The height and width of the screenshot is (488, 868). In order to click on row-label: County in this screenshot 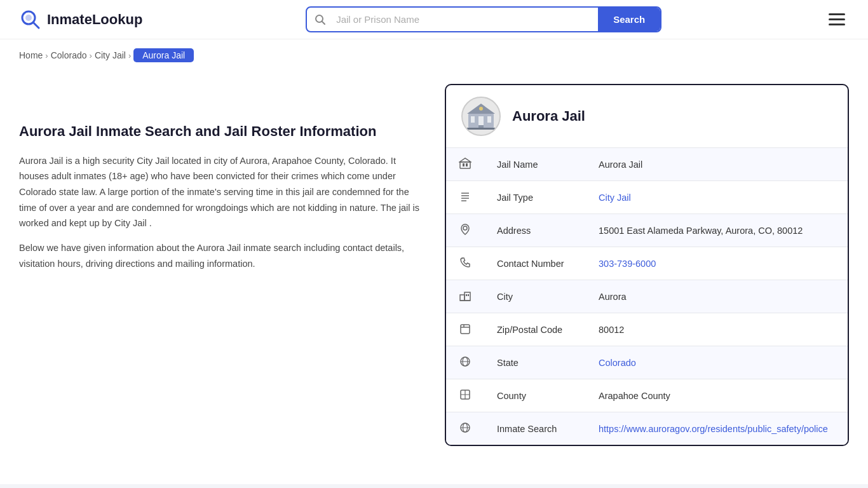, I will do `click(535, 396)`.